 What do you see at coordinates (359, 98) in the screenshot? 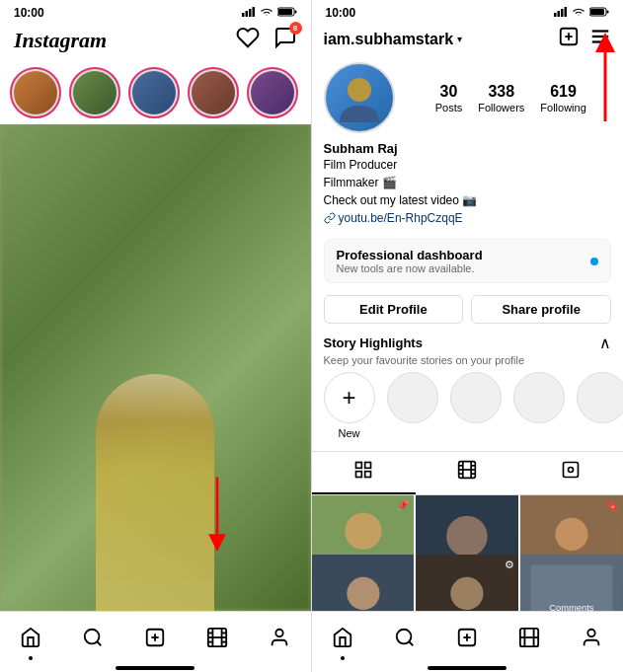
I see `profile-avatar` at bounding box center [359, 98].